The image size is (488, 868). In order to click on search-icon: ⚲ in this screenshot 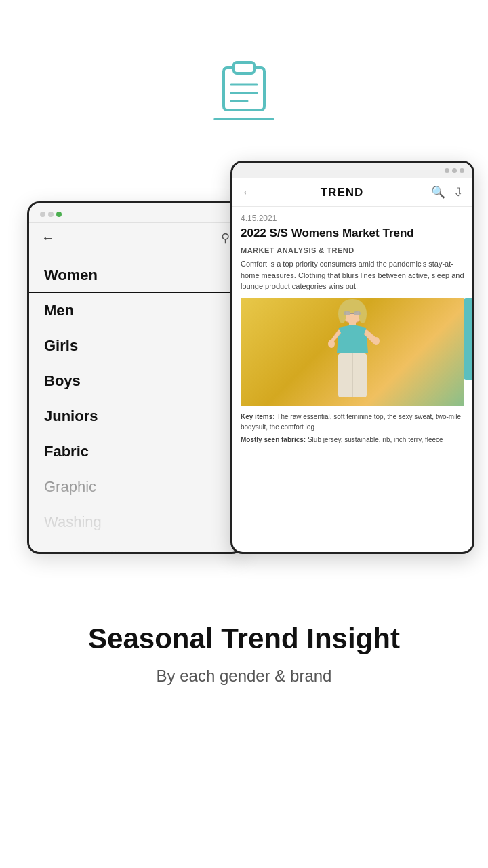, I will do `click(225, 238)`.